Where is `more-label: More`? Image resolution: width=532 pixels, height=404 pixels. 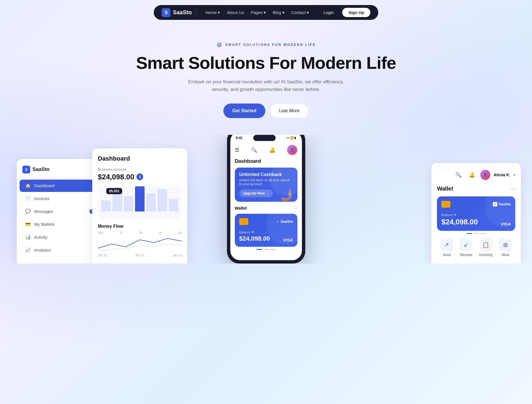
more-label: More is located at coordinates (505, 255).